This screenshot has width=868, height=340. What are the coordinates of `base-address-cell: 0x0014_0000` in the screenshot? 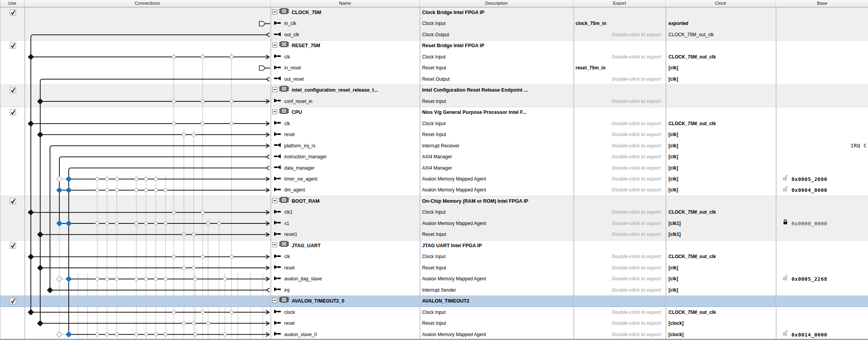 It's located at (825, 335).